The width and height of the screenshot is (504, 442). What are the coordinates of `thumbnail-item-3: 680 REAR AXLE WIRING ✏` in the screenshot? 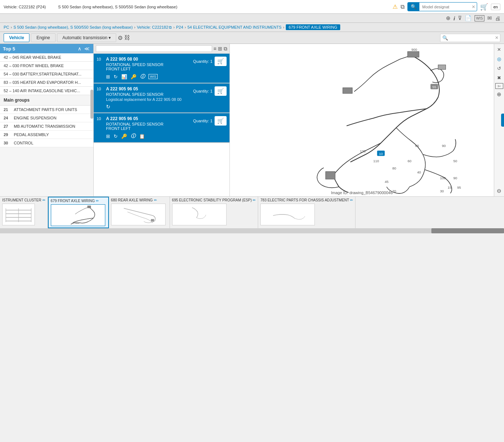 It's located at (139, 213).